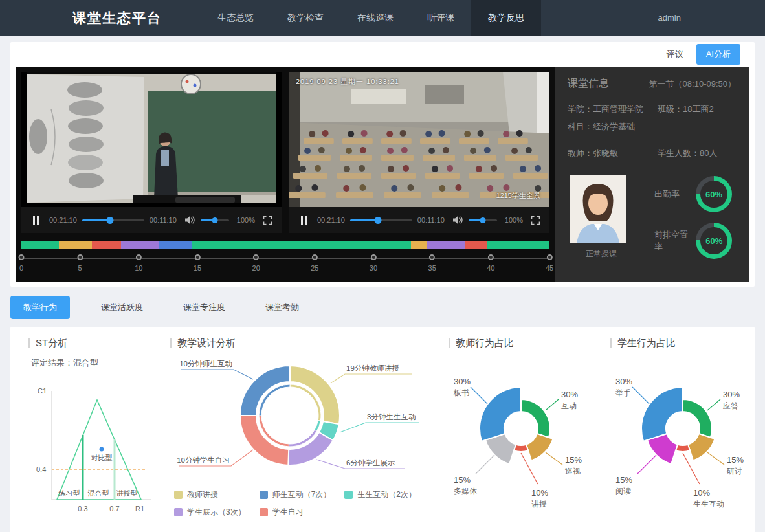 The width and height of the screenshot is (765, 532). I want to click on st-title-text: ST分析, so click(52, 343).